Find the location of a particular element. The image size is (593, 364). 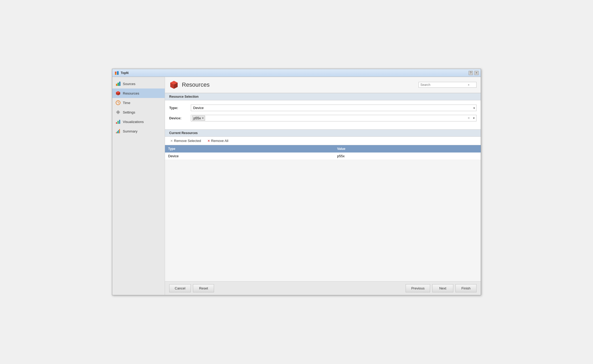

time-icon is located at coordinates (118, 103).